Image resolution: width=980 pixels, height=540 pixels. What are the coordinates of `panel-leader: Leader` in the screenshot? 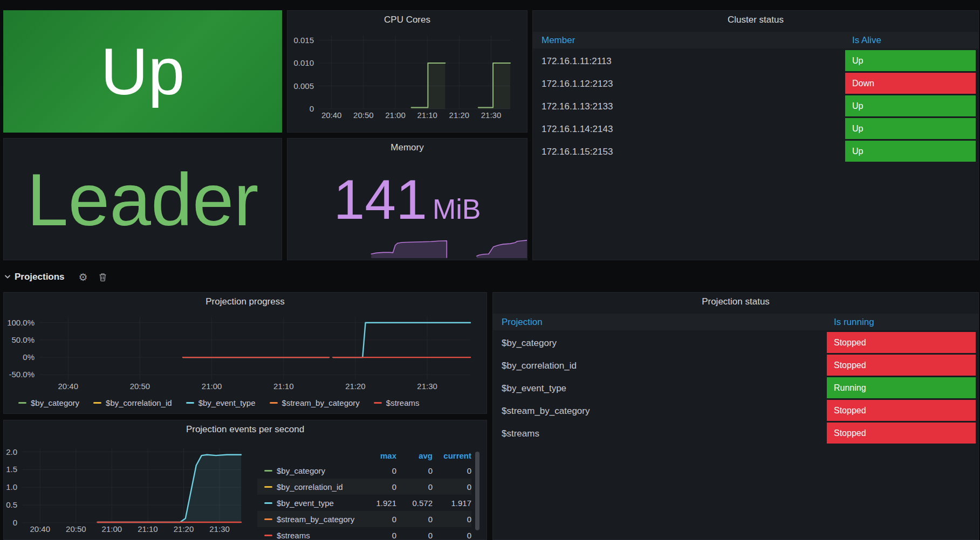 It's located at (142, 199).